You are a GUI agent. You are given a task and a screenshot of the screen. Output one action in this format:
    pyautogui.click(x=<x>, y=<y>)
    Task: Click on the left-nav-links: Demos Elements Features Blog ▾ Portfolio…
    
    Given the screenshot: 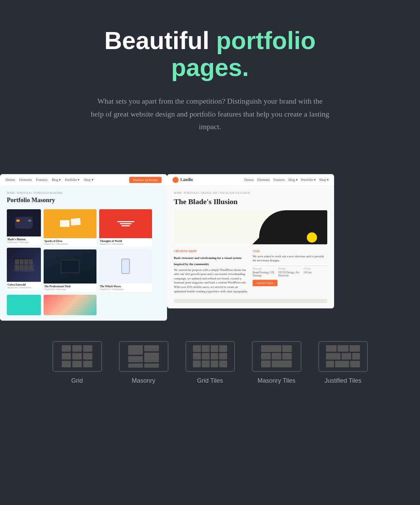 What is the action you would take?
    pyautogui.click(x=49, y=180)
    